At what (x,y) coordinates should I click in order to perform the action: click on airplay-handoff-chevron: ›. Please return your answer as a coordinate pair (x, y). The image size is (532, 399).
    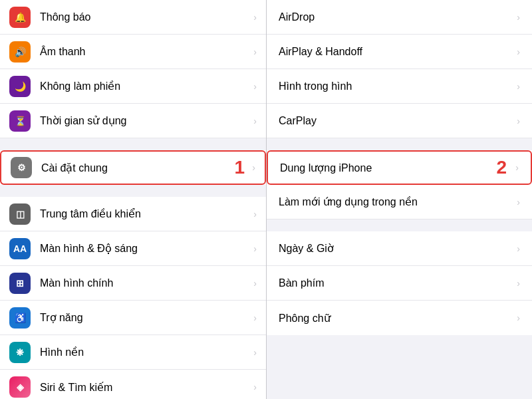
    Looking at the image, I should click on (519, 52).